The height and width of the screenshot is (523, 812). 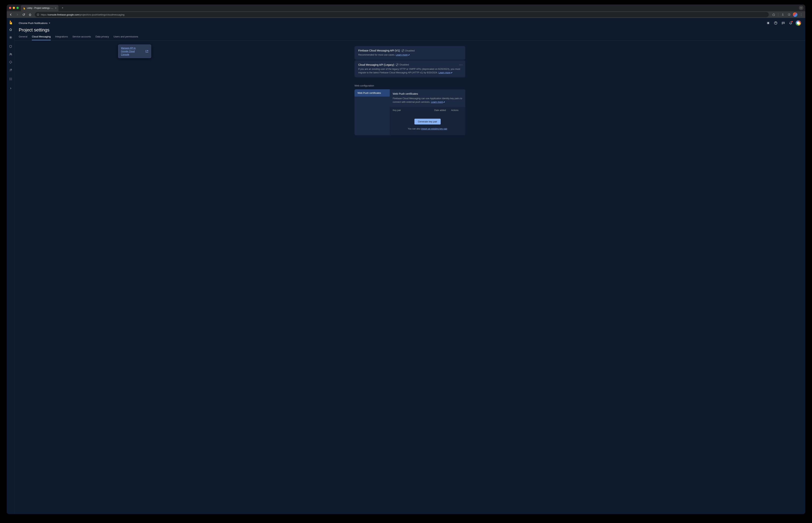 What do you see at coordinates (82, 38) in the screenshot?
I see `tab-service-accounts: Service accounts` at bounding box center [82, 38].